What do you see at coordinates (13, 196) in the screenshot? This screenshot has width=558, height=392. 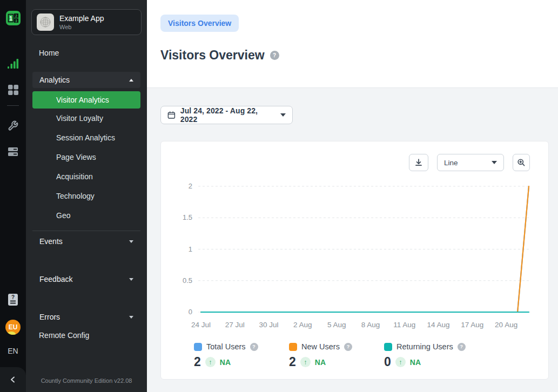 I see `left-rail: 1 2 3` at bounding box center [13, 196].